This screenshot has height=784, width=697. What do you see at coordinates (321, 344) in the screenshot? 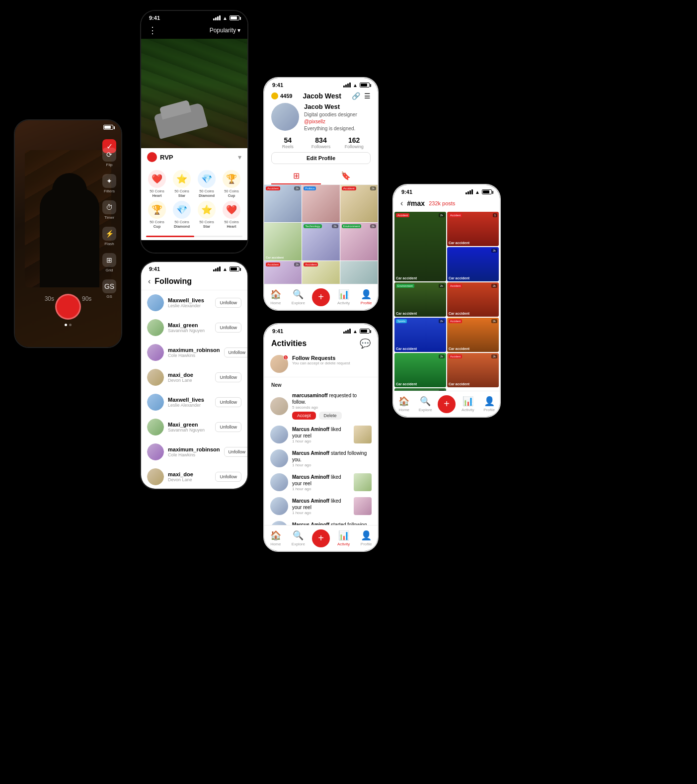
I see `activities-header: Activities 💬` at bounding box center [321, 344].